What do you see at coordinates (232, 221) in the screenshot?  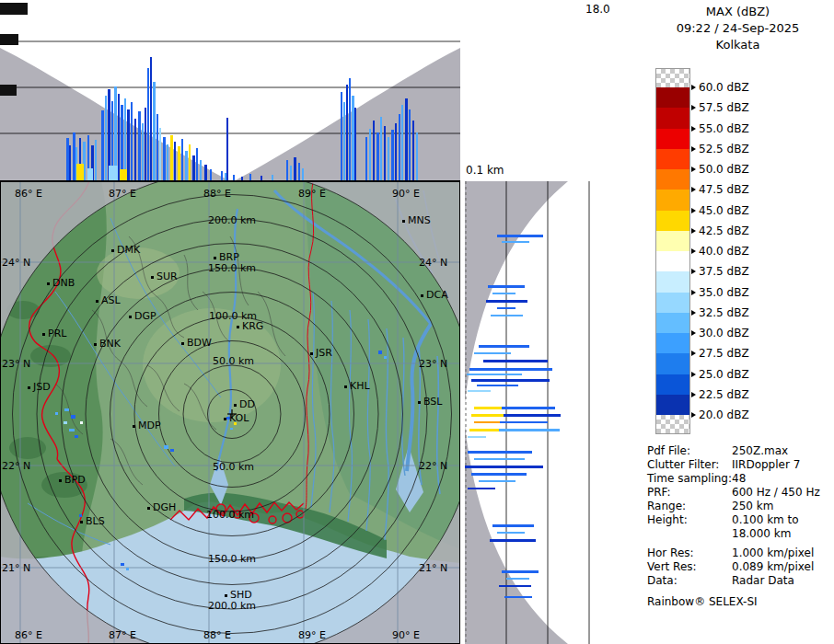 I see `range-ring-label: 200.0 km` at bounding box center [232, 221].